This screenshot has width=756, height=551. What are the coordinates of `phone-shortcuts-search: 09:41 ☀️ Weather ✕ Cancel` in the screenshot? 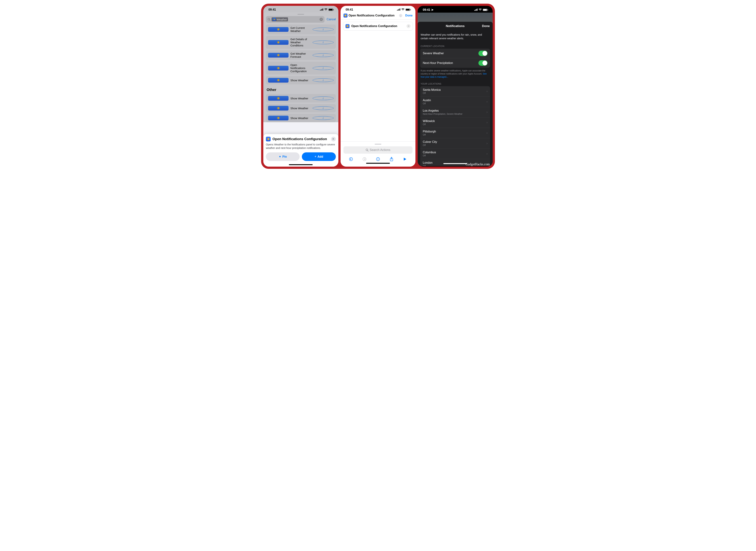 It's located at (301, 86).